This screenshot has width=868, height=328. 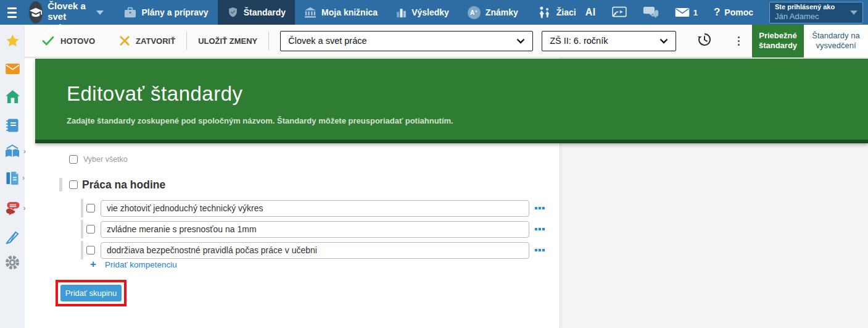 What do you see at coordinates (468, 121) in the screenshot?
I see `page-subtitle: Zadajte štandardy zoskupené pod spoločný…` at bounding box center [468, 121].